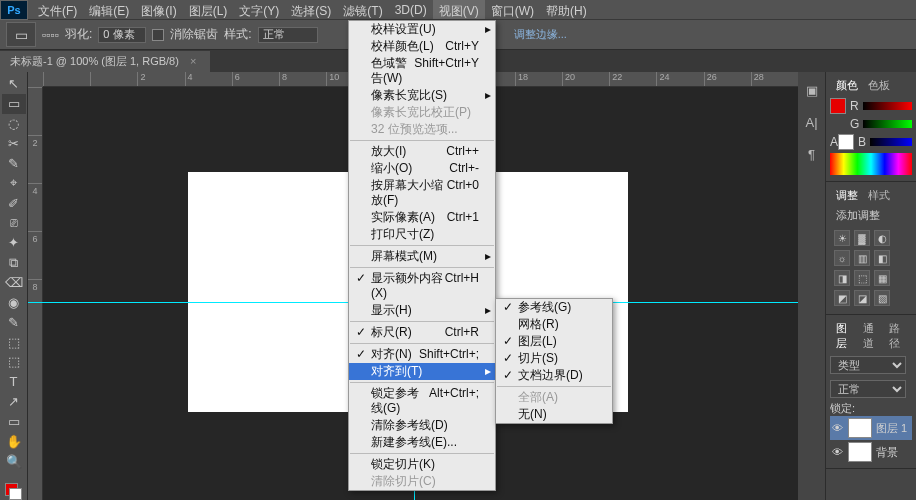  What do you see at coordinates (109, 10) in the screenshot?
I see `menu-1: 编辑(E)` at bounding box center [109, 10].